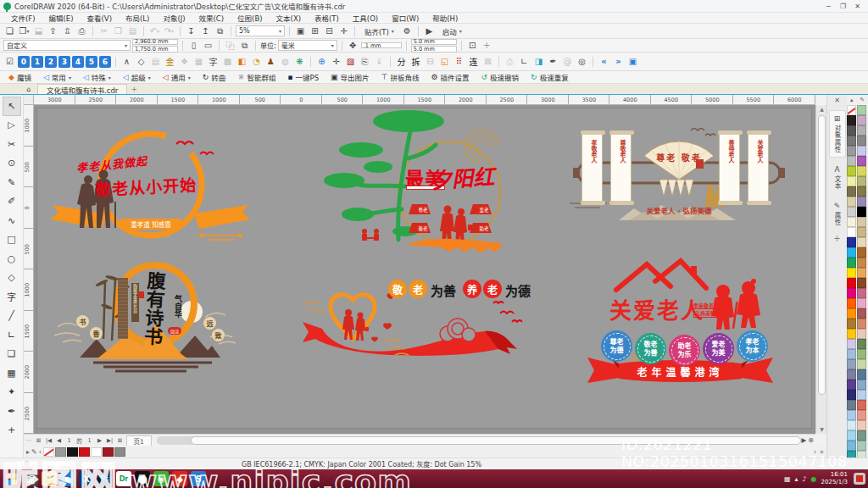 The width and height of the screenshot is (868, 488). I want to click on export-icon: ↥, so click(205, 30).